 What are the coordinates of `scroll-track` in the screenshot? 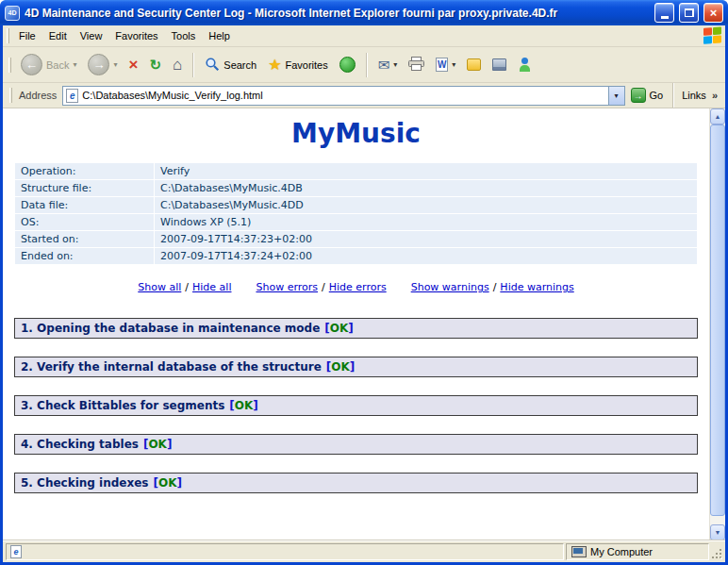 It's located at (718, 324).